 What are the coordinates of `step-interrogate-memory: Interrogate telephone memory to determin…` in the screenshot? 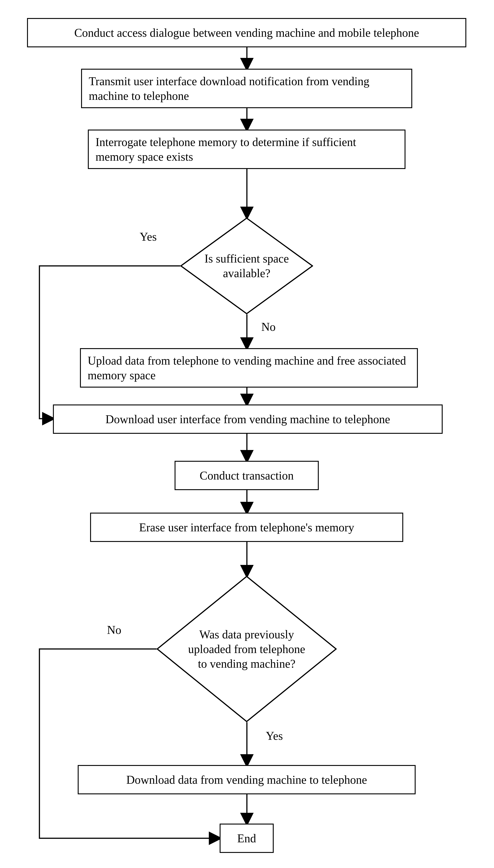 It's located at (247, 149).